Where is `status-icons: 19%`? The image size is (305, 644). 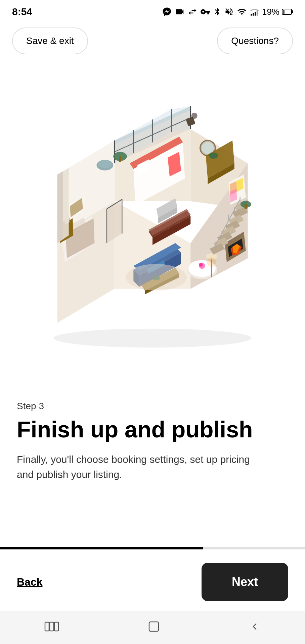
status-icons: 19% is located at coordinates (227, 12).